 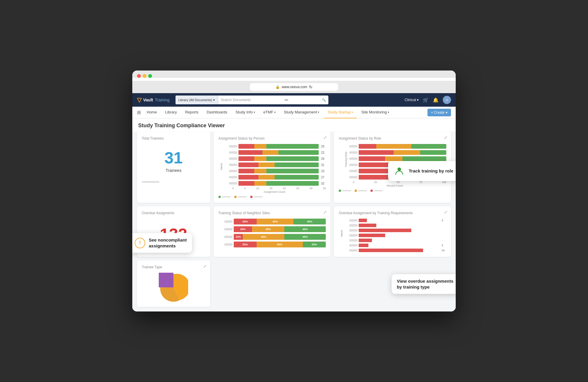 What do you see at coordinates (278, 146) in the screenshot?
I see `table-row: 25` at bounding box center [278, 146].